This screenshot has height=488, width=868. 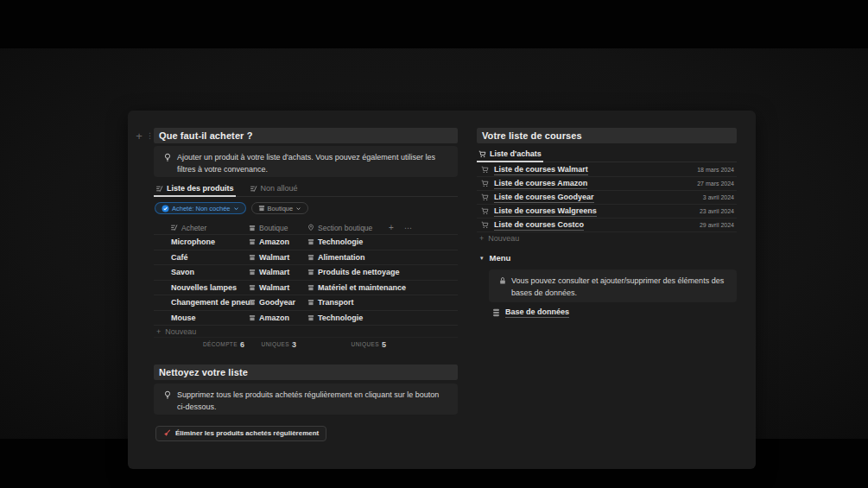 I want to click on column-header-boutique: Boutique, so click(x=269, y=228).